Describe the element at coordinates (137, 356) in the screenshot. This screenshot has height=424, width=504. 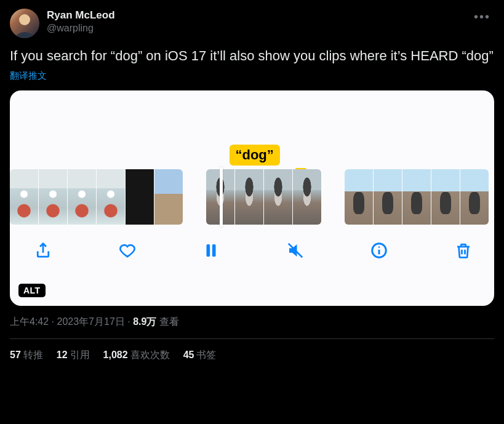
I see `likes-stat: 1,082喜欢次数` at that location.